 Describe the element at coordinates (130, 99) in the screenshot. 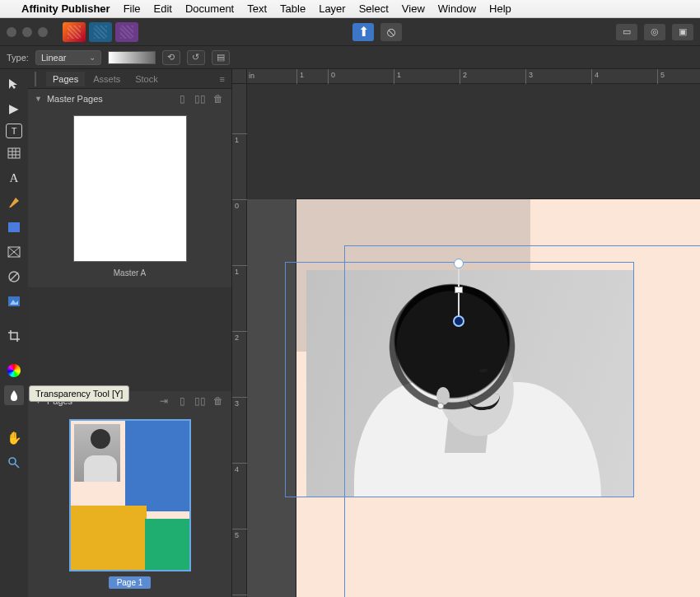

I see `master-pages-header: ▼ Master Pages ▯ ▯▯ 🗑` at that location.